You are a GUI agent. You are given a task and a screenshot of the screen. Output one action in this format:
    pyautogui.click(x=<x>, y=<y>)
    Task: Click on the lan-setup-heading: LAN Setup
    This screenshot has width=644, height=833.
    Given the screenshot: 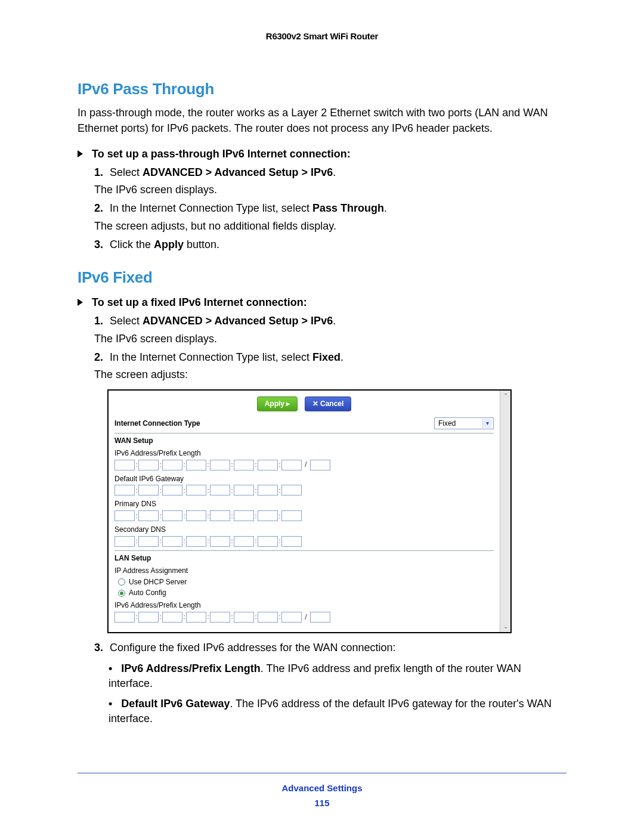 What is the action you would take?
    pyautogui.click(x=304, y=557)
    